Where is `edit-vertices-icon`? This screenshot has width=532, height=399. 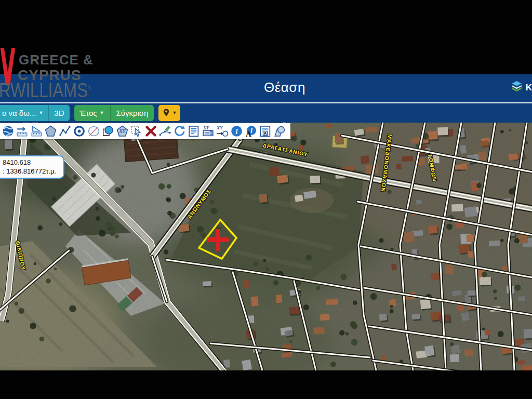
edit-vertices-icon is located at coordinates (165, 131).